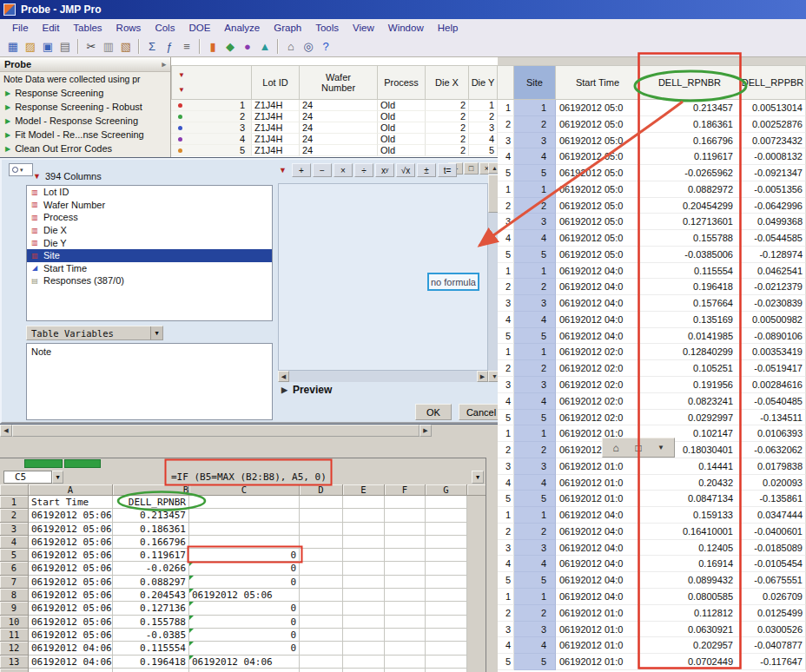 This screenshot has height=672, width=806. I want to click on paste-icon: ▧, so click(126, 47).